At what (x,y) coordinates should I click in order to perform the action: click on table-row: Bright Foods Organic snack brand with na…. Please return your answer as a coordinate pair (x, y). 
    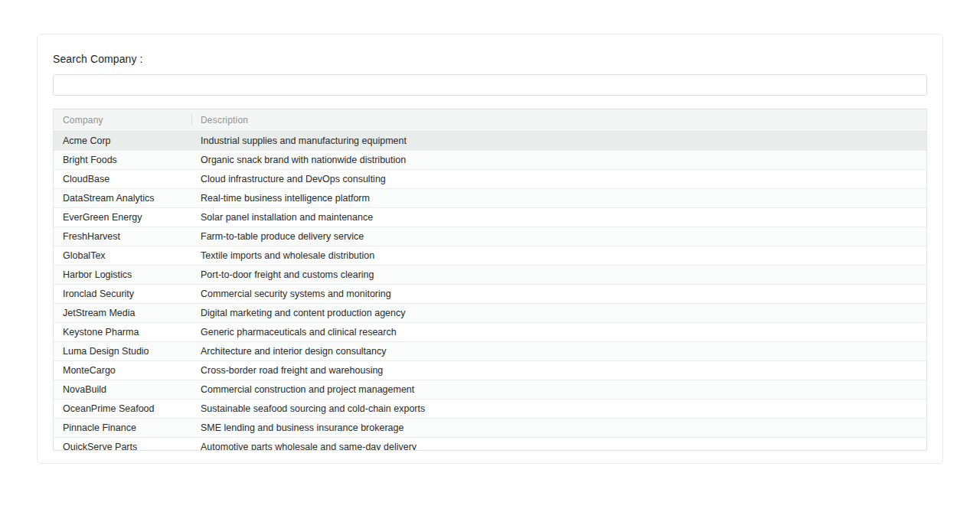
    Looking at the image, I should click on (490, 159).